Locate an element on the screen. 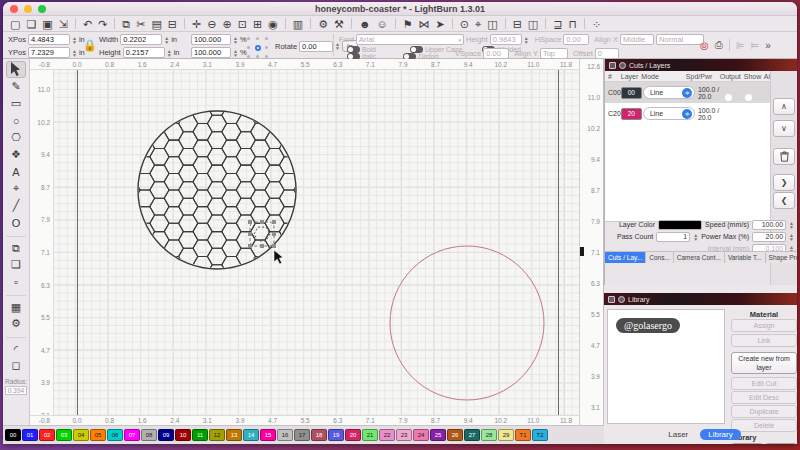  layer-color-chip: 00 is located at coordinates (632, 93).